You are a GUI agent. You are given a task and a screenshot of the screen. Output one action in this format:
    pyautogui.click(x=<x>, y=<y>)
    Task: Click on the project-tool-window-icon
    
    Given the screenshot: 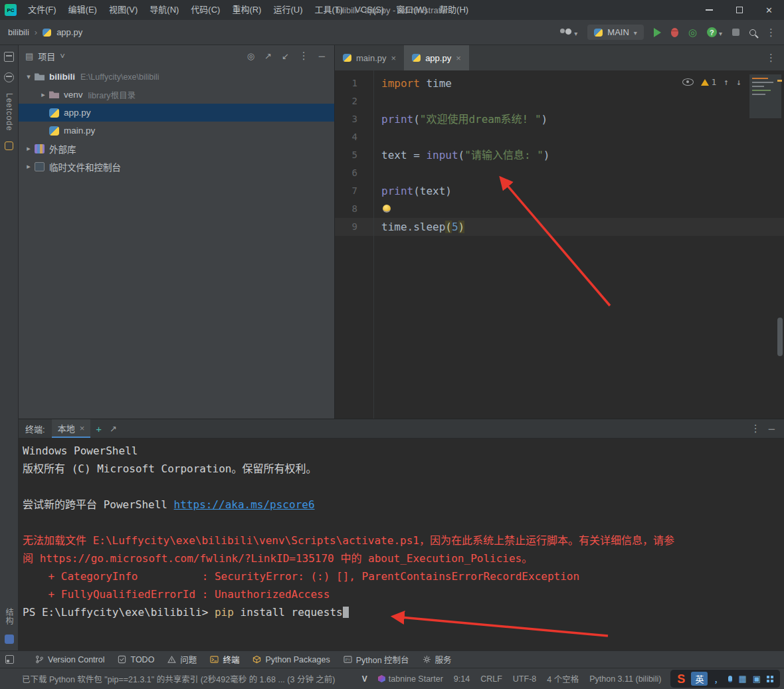 What is the action you would take?
    pyautogui.click(x=9, y=57)
    